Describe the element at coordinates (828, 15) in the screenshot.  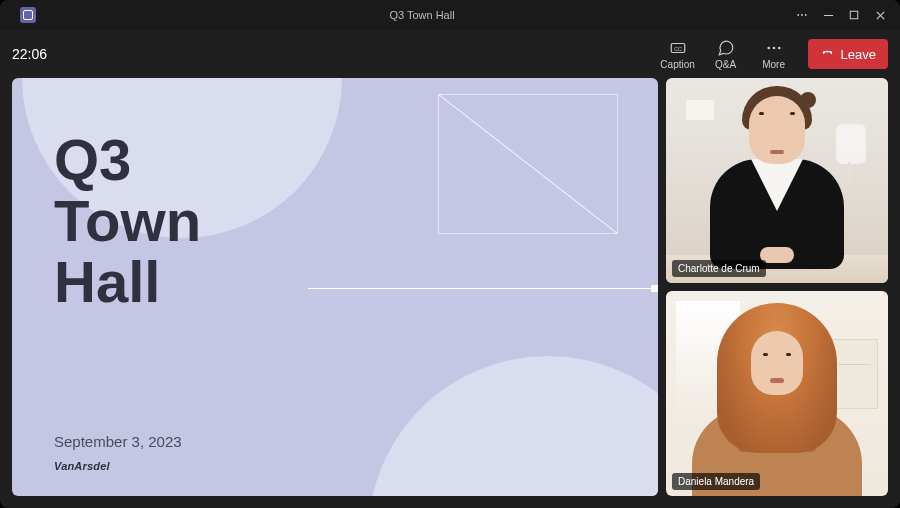
I see `minimize-icon` at that location.